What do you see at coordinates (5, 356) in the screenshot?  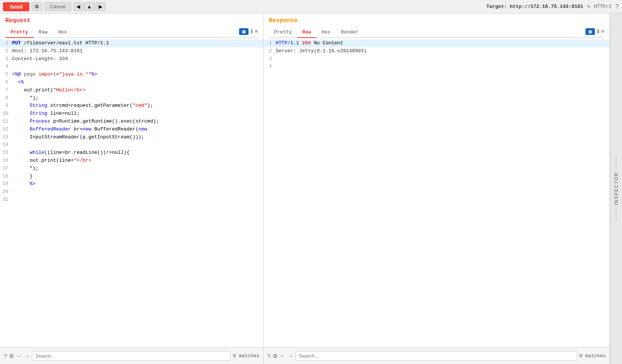 I see `request-help-icon: ?` at bounding box center [5, 356].